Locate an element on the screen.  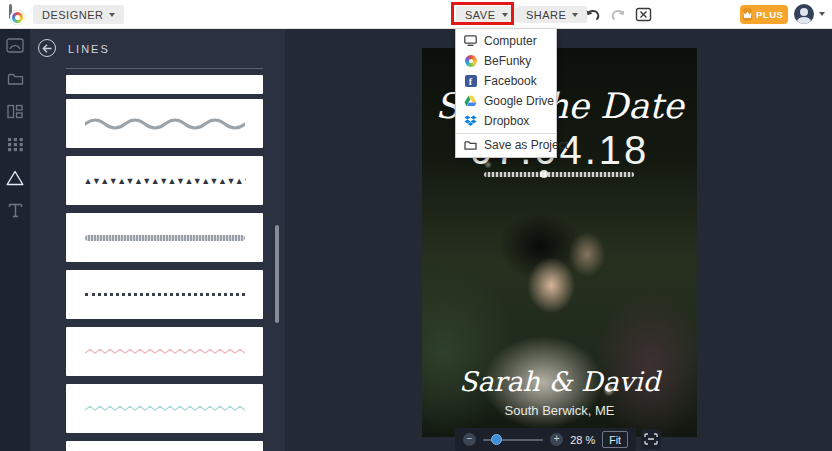
crown-icon is located at coordinates (748, 14).